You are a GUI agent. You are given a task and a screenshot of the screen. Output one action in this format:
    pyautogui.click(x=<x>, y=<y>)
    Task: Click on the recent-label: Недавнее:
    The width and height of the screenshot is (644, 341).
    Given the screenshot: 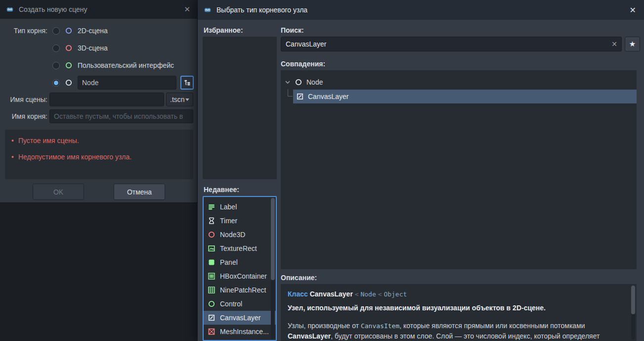 What is the action you would take?
    pyautogui.click(x=221, y=190)
    